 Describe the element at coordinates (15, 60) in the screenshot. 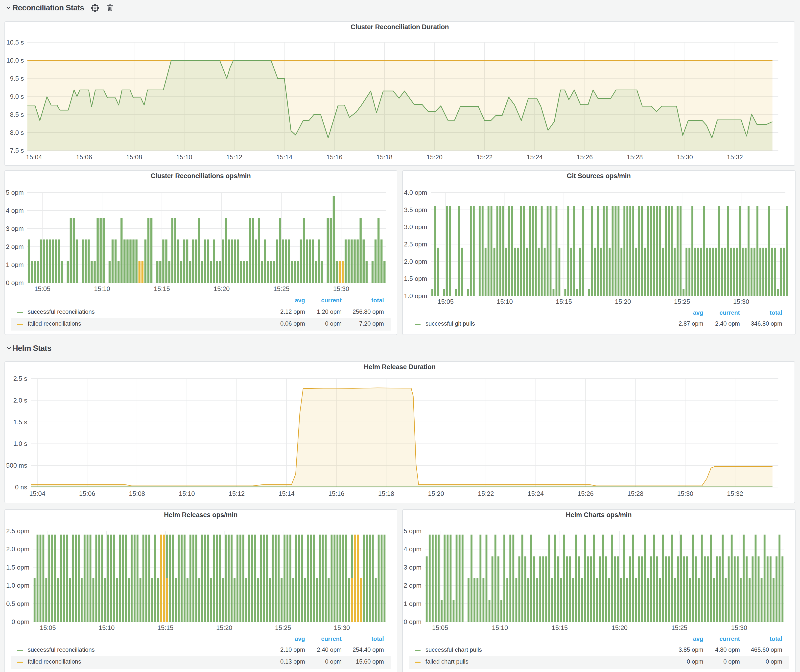

I see `svg-text: 10.0 s` at that location.